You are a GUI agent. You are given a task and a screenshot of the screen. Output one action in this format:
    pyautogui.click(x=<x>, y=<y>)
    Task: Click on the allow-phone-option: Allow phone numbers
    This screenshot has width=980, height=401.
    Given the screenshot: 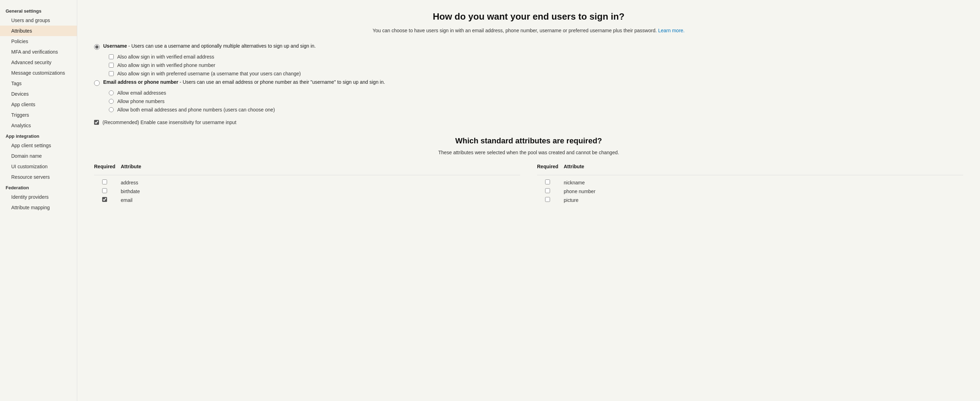 What is the action you would take?
    pyautogui.click(x=536, y=101)
    